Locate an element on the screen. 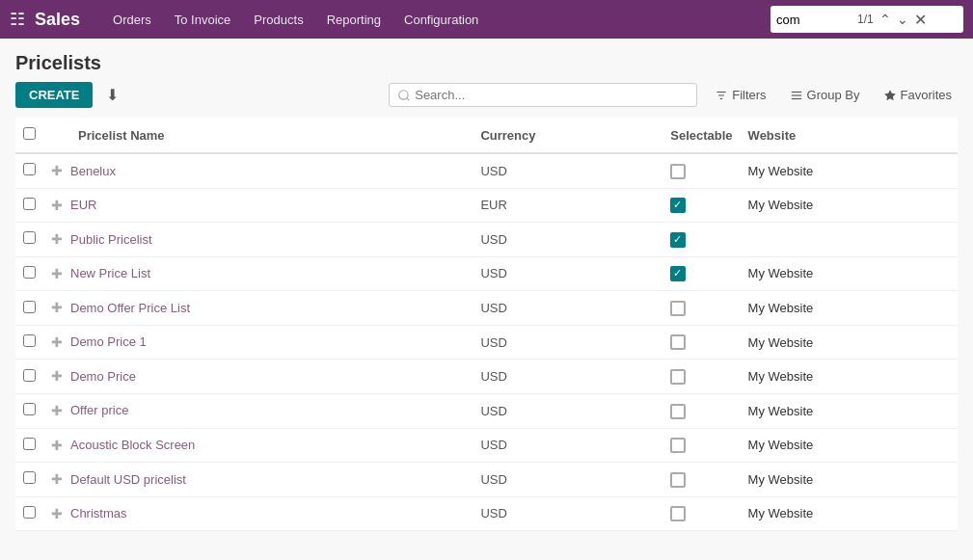  nav-configuration: Configuration is located at coordinates (442, 19).